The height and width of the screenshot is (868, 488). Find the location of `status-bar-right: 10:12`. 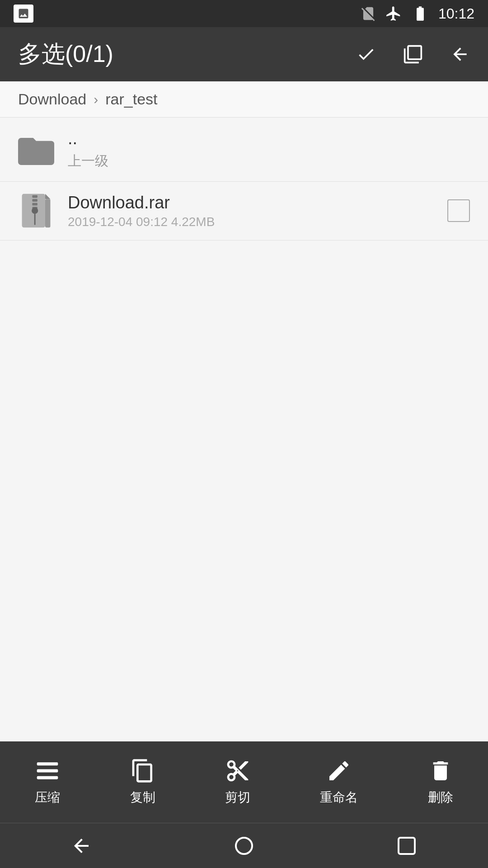

status-bar-right: 10:12 is located at coordinates (417, 14).